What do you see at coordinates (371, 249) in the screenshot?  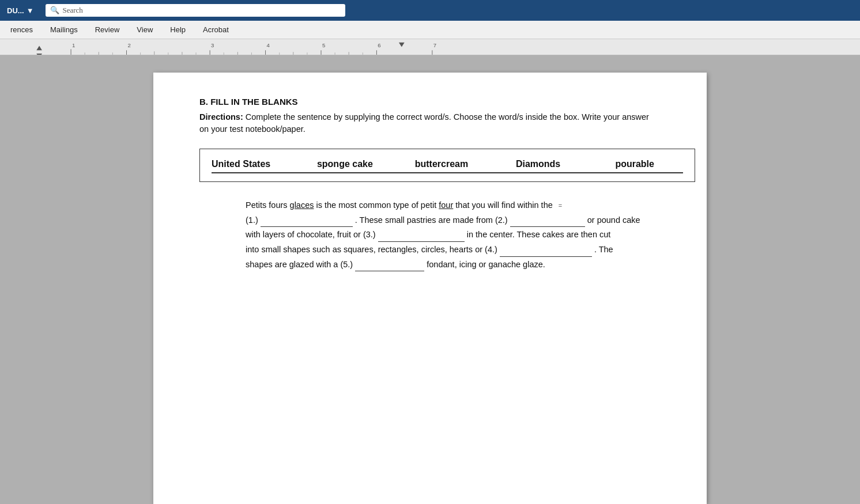 I see `line4-prefix: into small shapes such as squares, recta…` at bounding box center [371, 249].